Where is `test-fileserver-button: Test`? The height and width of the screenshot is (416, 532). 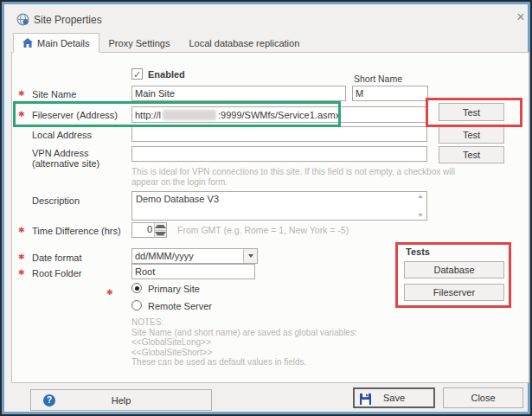 test-fileserver-button: Test is located at coordinates (471, 112).